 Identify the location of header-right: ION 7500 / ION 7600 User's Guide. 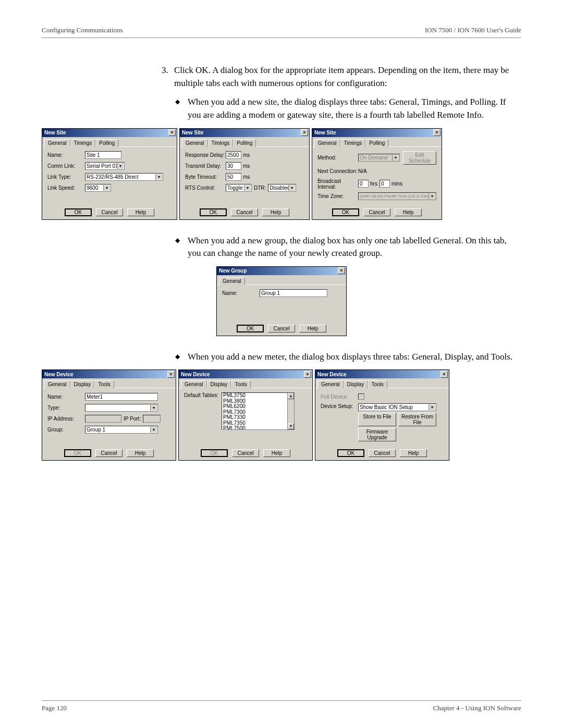
(473, 30).